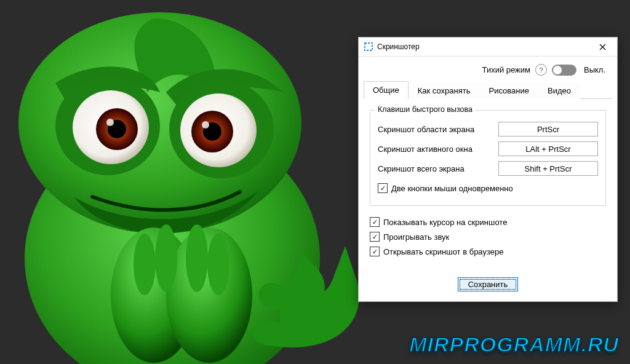 The height and width of the screenshot is (364, 630). I want to click on hotkey-row-window: Скриншот активного окна LAlt + PrtScr, so click(488, 149).